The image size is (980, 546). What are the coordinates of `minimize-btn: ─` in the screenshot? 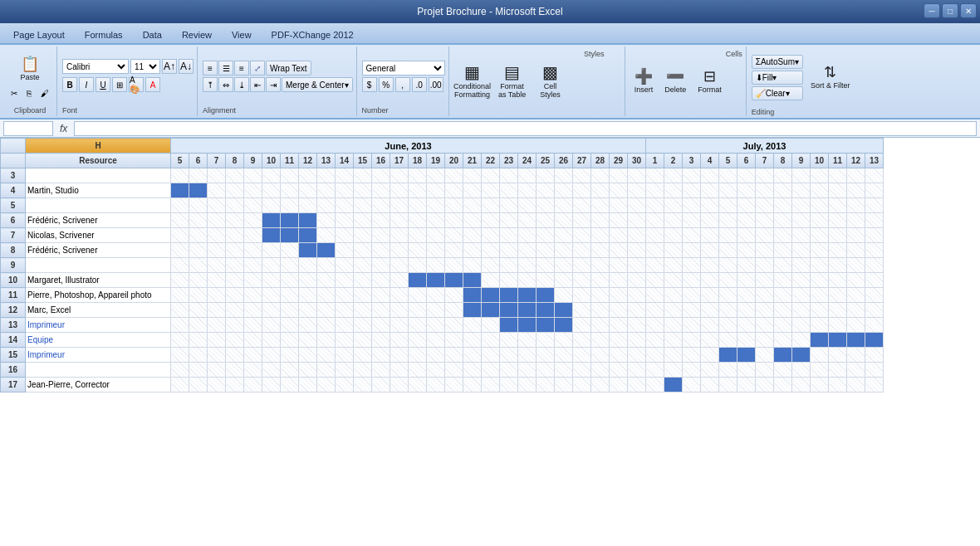 It's located at (932, 11).